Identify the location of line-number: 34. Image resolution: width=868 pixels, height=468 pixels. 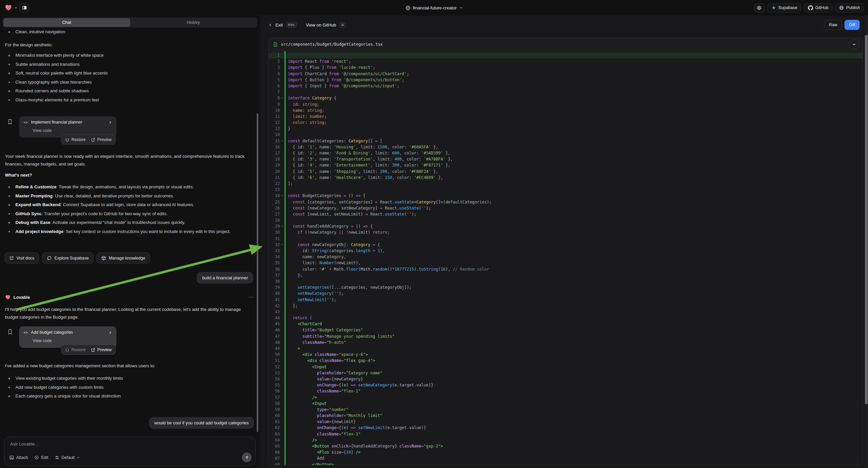
(274, 257).